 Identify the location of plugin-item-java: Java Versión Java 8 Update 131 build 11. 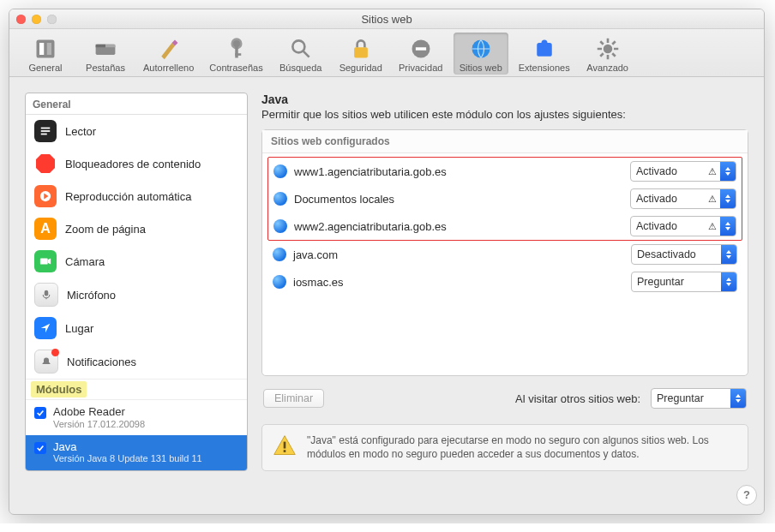
(136, 452).